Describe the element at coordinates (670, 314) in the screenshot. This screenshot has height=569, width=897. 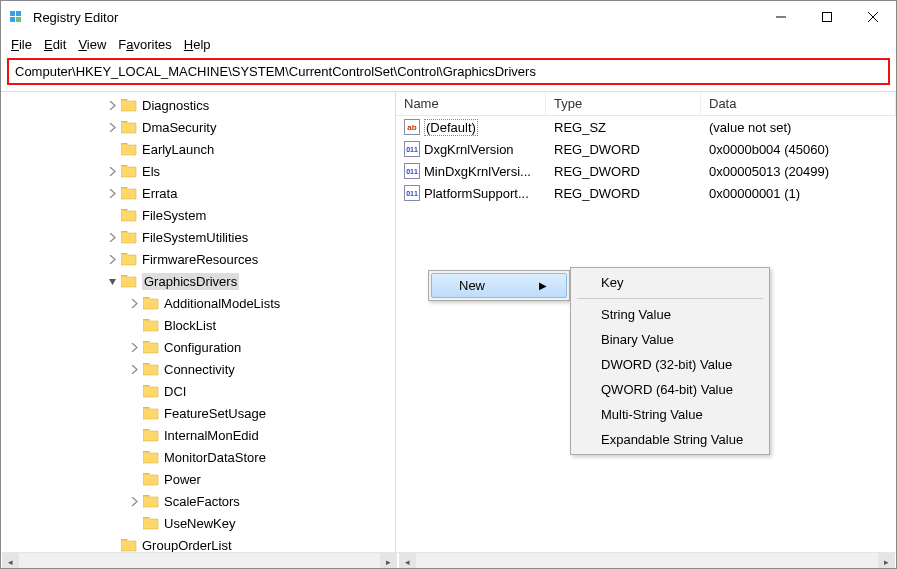
I see `submenu-string: String Value` at that location.